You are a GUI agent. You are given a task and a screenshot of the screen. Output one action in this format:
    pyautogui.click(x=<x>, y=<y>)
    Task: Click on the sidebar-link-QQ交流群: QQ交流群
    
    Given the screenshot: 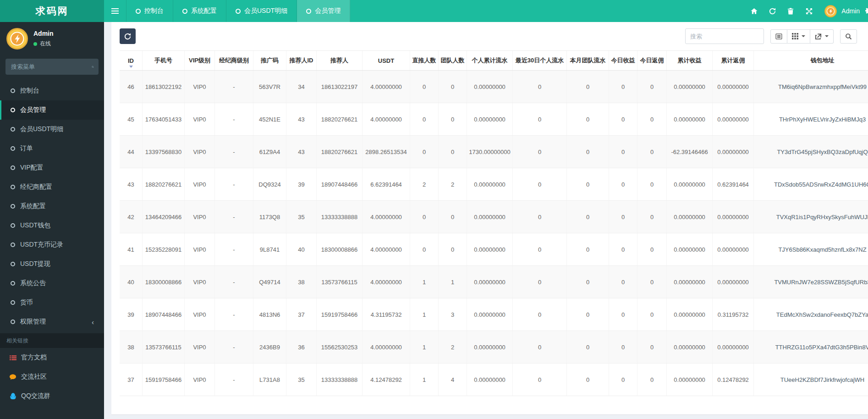 What is the action you would take?
    pyautogui.click(x=52, y=396)
    